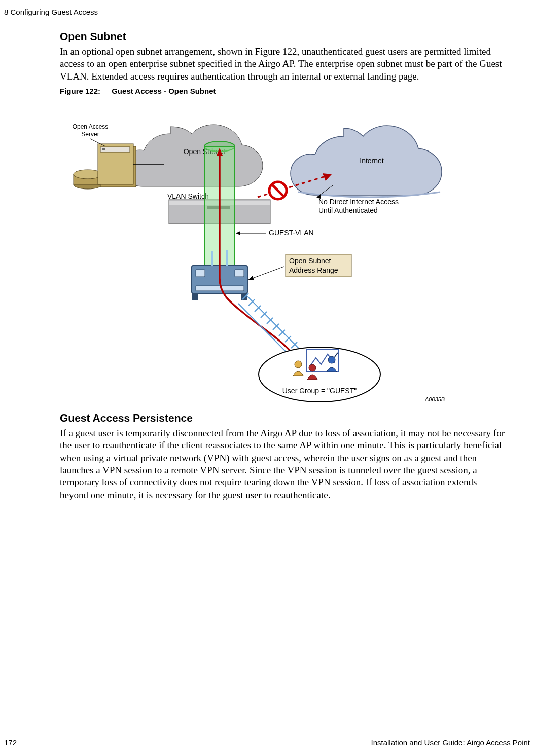 The height and width of the screenshot is (756, 534). I want to click on user-group-label: User Group = "GUEST", so click(319, 391).